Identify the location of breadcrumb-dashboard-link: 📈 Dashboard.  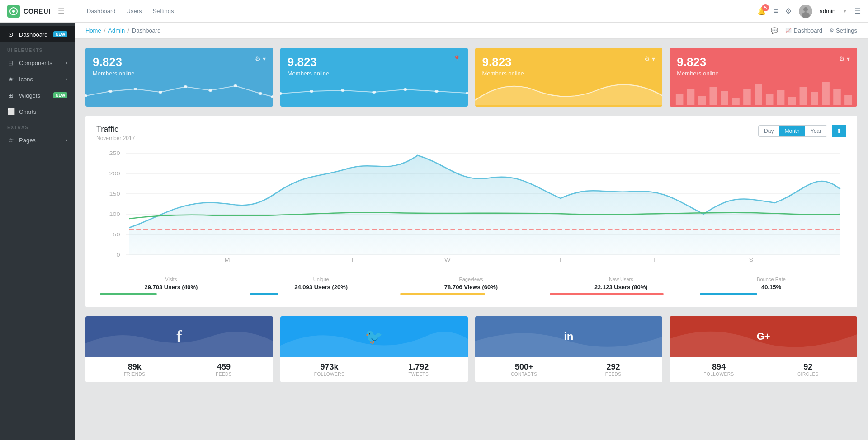
(804, 31).